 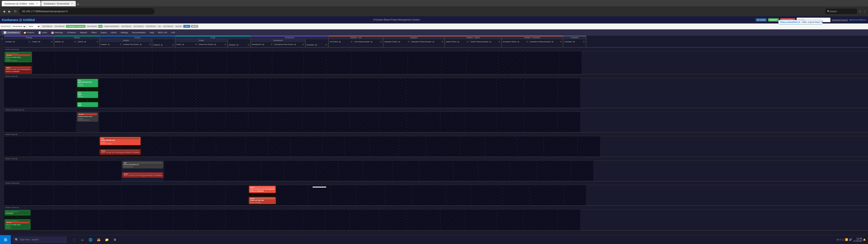 I want to click on nav-item-ksf: KSF, so click(x=173, y=32).